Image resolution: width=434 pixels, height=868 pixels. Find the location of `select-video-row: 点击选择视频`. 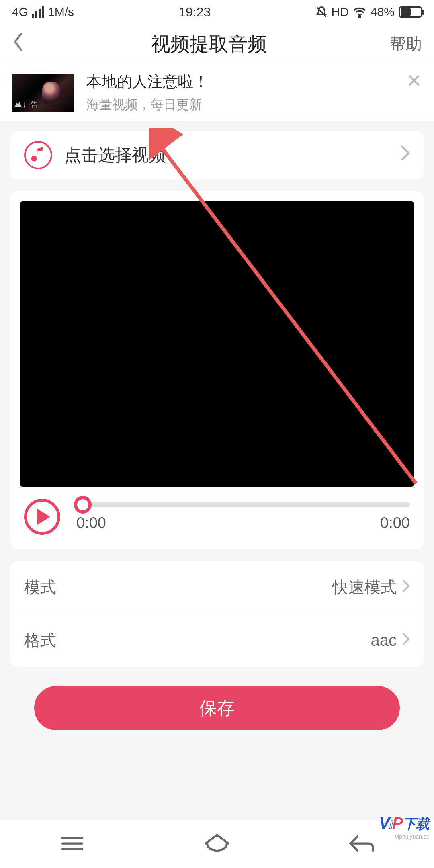

select-video-row: 点击选择视频 is located at coordinates (217, 155).